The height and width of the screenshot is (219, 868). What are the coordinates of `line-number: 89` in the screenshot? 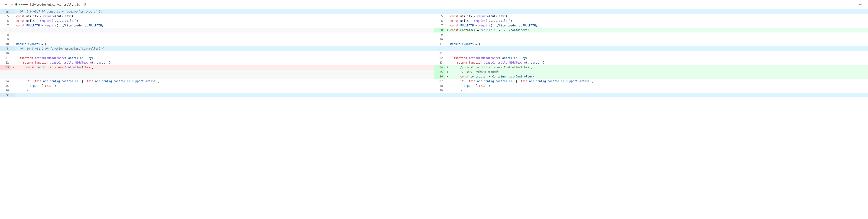 It's located at (439, 90).